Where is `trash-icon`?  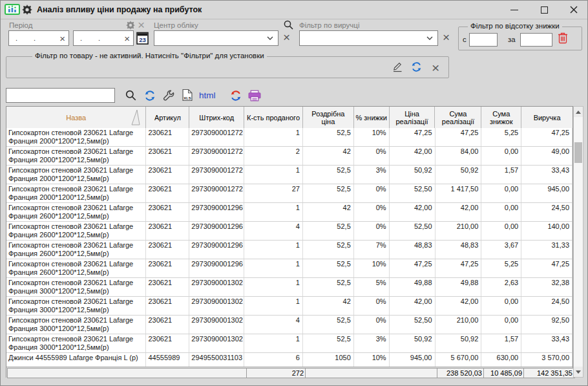
trash-icon is located at coordinates (563, 39).